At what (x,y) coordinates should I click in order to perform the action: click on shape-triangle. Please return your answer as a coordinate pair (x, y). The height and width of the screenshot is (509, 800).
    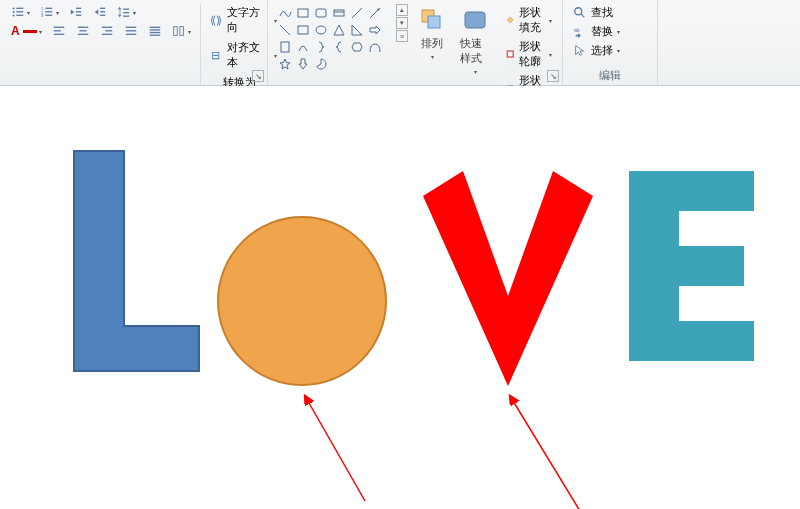
    Looking at the image, I should click on (339, 30).